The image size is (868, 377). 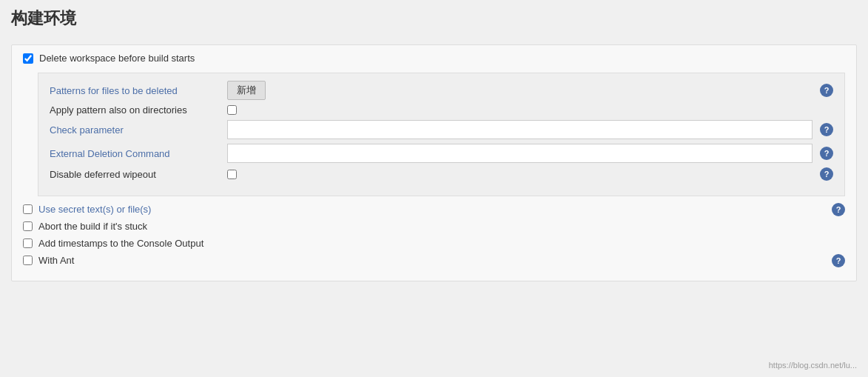 What do you see at coordinates (232, 175) in the screenshot?
I see `disable-deferred-checkbox` at bounding box center [232, 175].